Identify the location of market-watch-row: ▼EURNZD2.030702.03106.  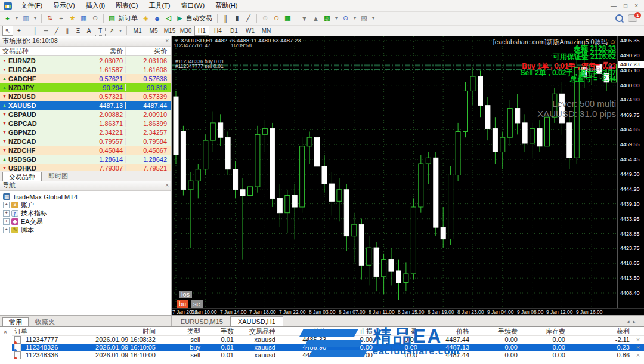
(86, 61).